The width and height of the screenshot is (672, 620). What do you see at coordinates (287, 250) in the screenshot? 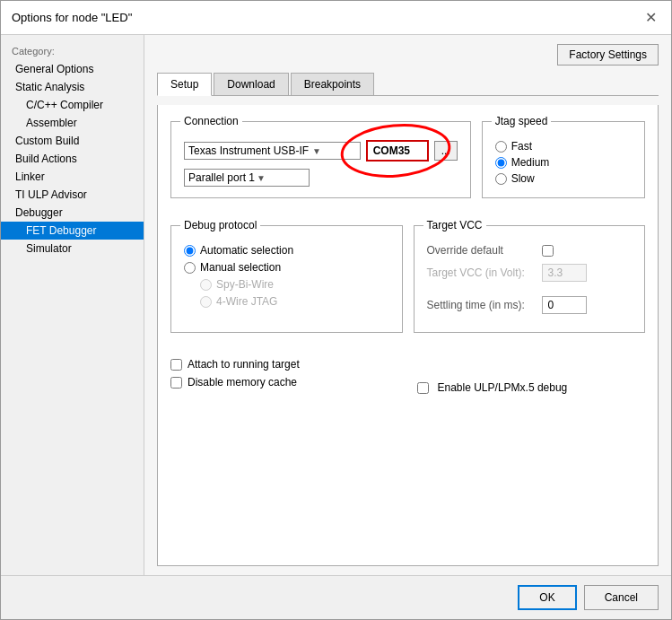
I see `automatic-selection-option: Automatic selection` at bounding box center [287, 250].